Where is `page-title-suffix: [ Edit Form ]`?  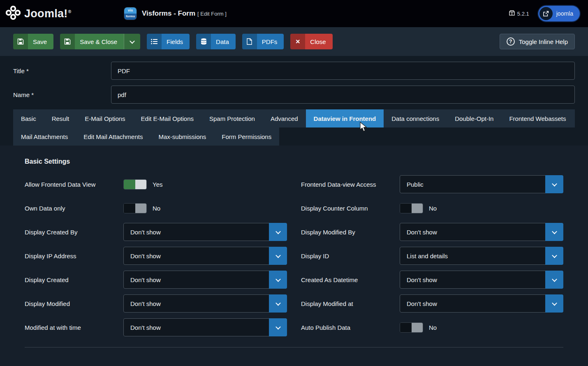
page-title-suffix: [ Edit Form ] is located at coordinates (212, 14).